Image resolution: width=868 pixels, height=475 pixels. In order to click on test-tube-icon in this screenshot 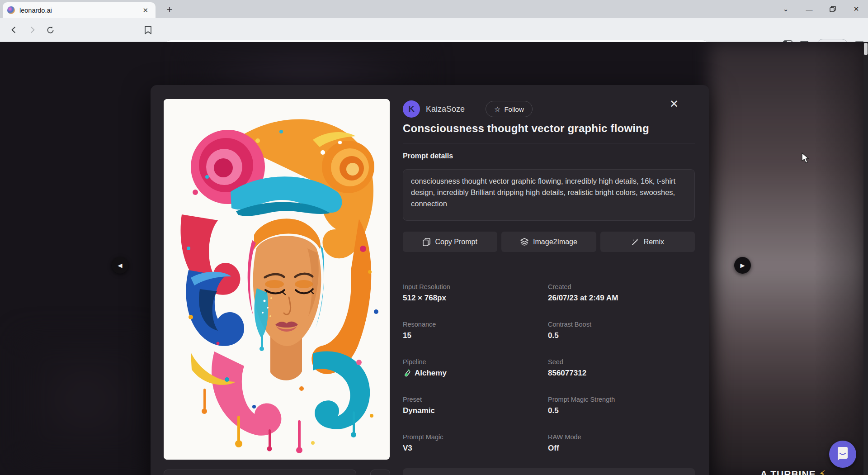, I will do `click(407, 373)`.